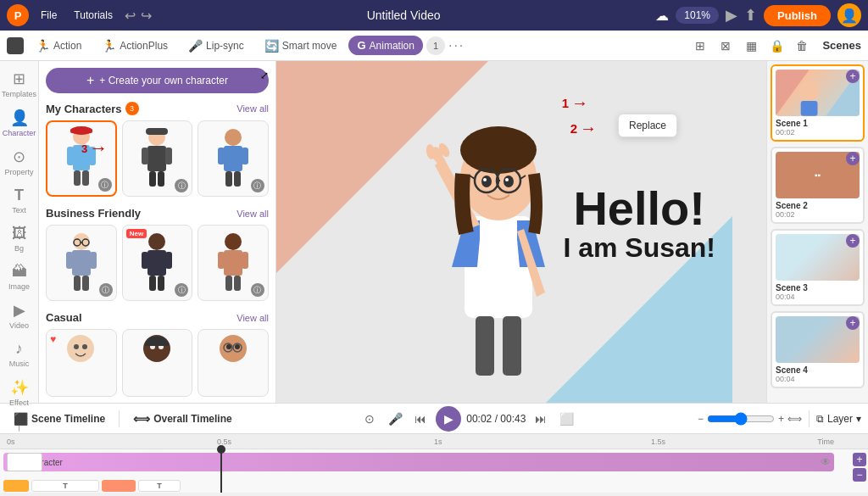 Image resolution: width=868 pixels, height=496 pixels. I want to click on tab-lipsync: 🎤 Lip-sync, so click(216, 46).